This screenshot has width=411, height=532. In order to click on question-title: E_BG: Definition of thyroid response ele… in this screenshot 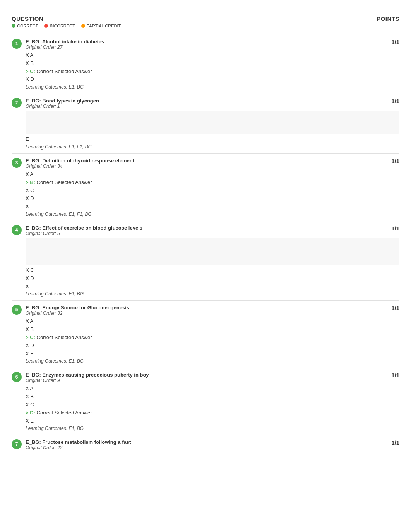, I will do `click(80, 161)`.